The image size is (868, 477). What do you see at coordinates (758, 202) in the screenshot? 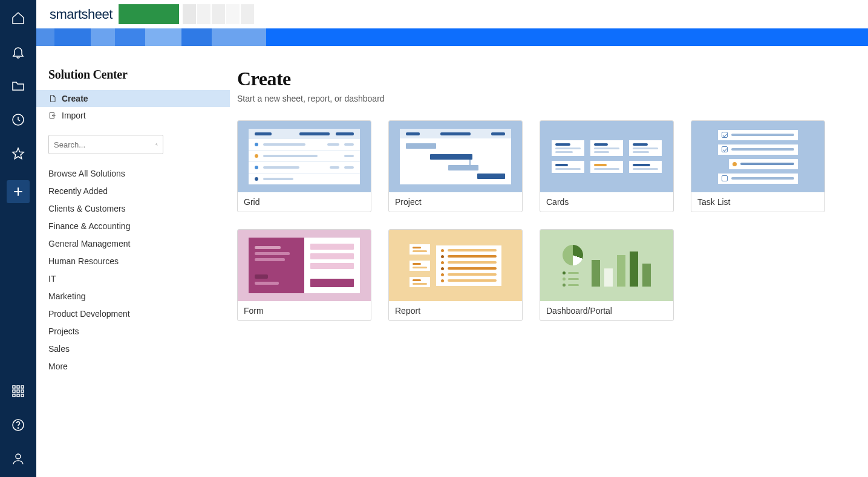
I see `template-label: Task List` at bounding box center [758, 202].